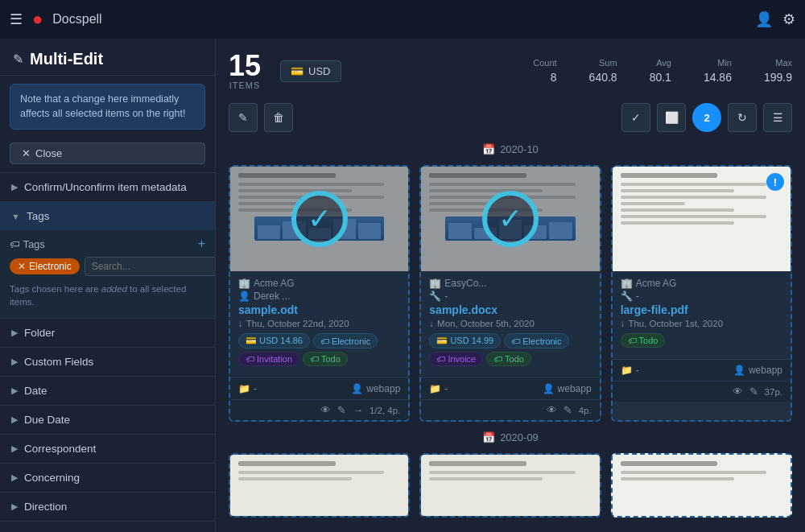  Describe the element at coordinates (108, 187) in the screenshot. I see `sidebar-item-confirm: ▶ Confirm/Unconfirm item metadata` at that location.